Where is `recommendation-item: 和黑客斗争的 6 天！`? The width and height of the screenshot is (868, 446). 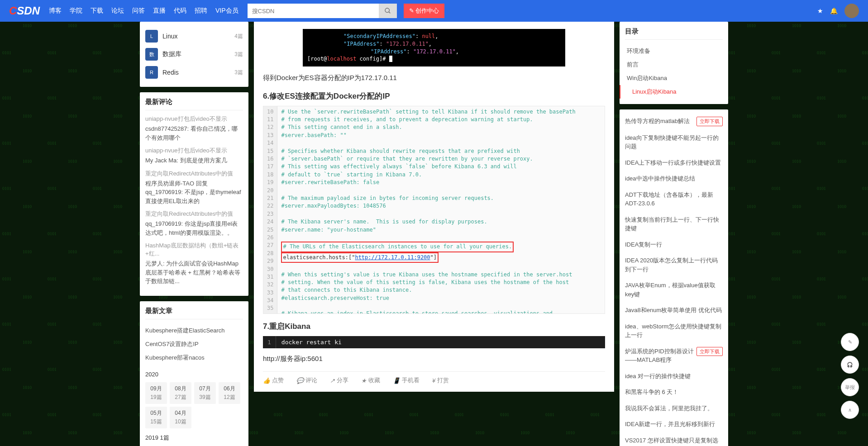 recommendation-item: 和黑客斗争的 6 天！ is located at coordinates (674, 392).